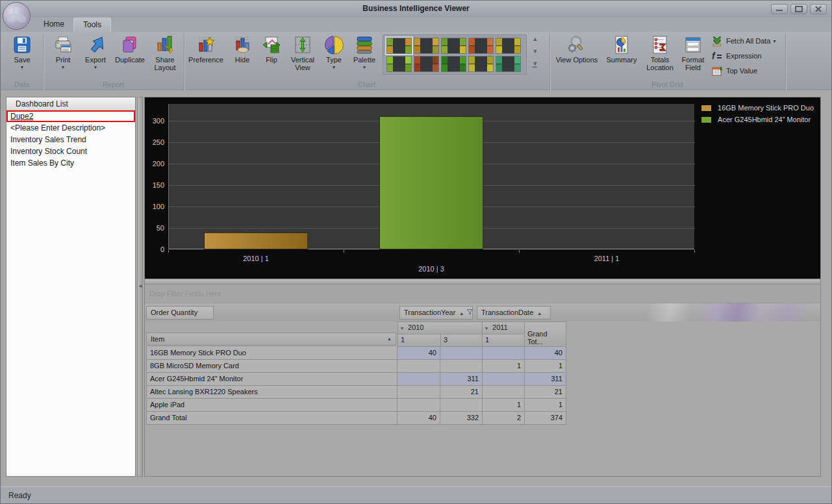 This screenshot has height=504, width=832. What do you see at coordinates (165, 55) in the screenshot?
I see `share-layout-button: Share Layout` at bounding box center [165, 55].